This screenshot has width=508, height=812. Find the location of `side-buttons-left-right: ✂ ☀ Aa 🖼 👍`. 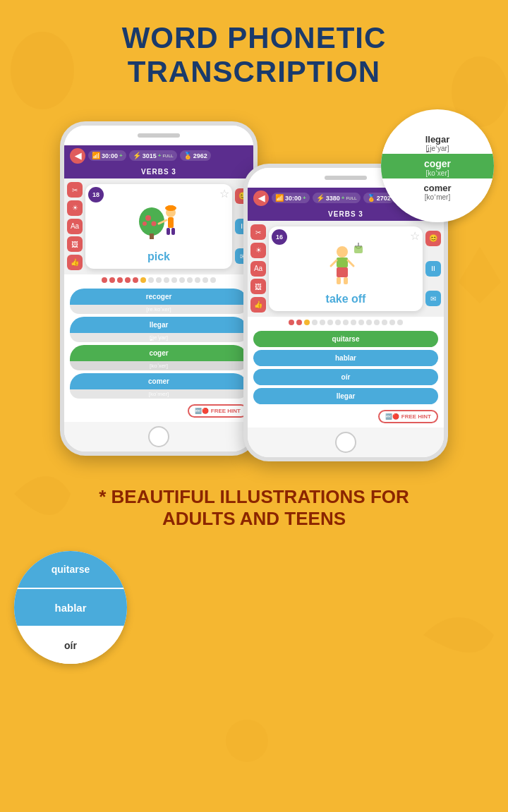

side-buttons-left-right: ✂ ☀ Aa 🖼 👍 is located at coordinates (258, 269).